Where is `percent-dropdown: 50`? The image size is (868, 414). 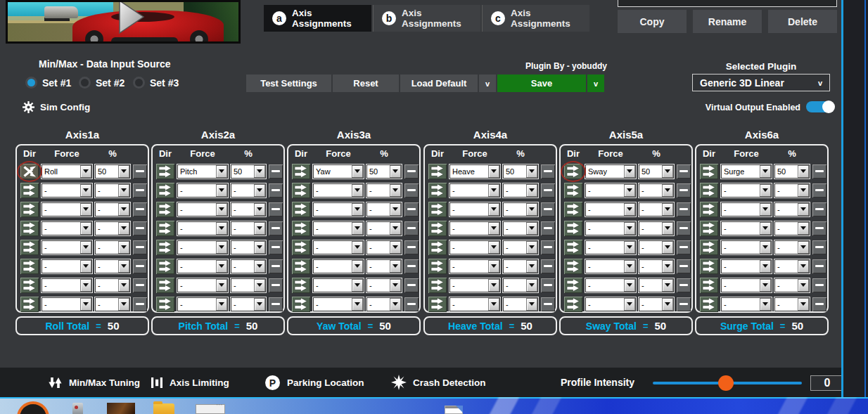
percent-dropdown: 50 is located at coordinates (384, 172).